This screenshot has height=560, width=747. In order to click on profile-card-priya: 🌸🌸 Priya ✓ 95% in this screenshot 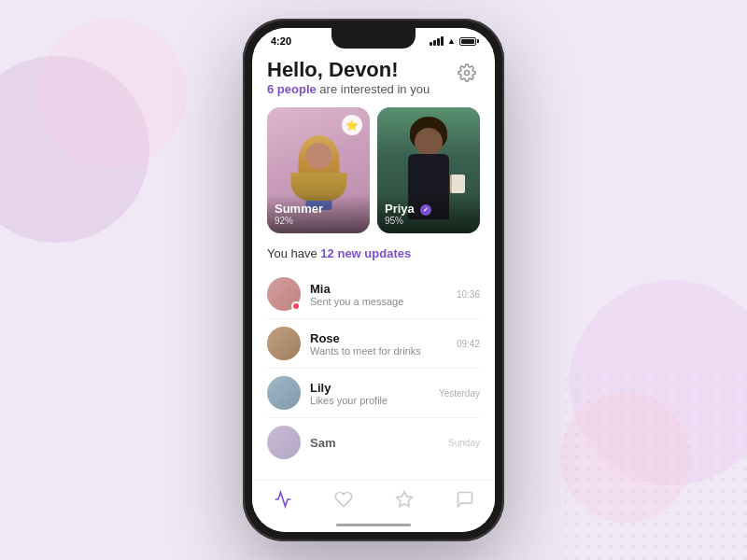, I will do `click(429, 170)`.